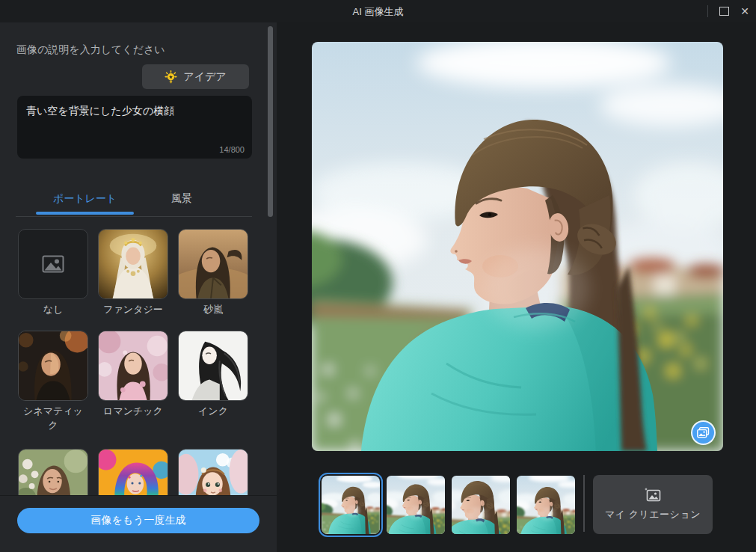 The image size is (756, 552). Describe the element at coordinates (53, 473) in the screenshot. I see `style-option-realistic` at that location.